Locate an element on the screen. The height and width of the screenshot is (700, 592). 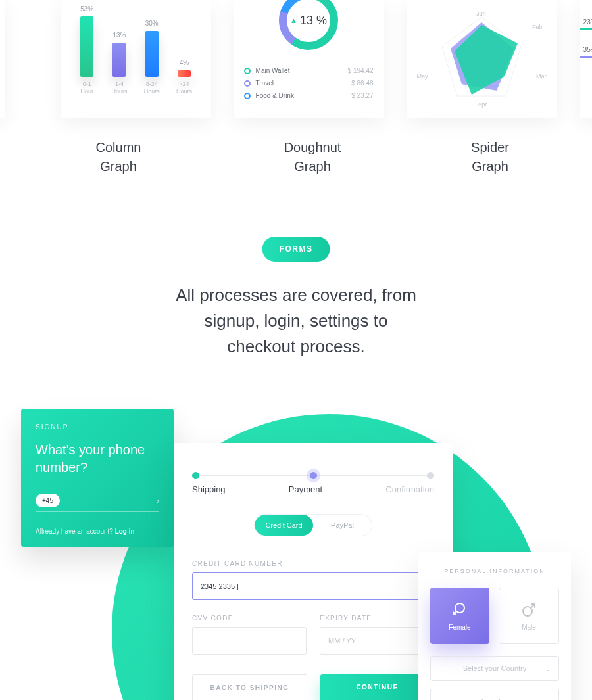
forms-pill: FORMS is located at coordinates (296, 249).